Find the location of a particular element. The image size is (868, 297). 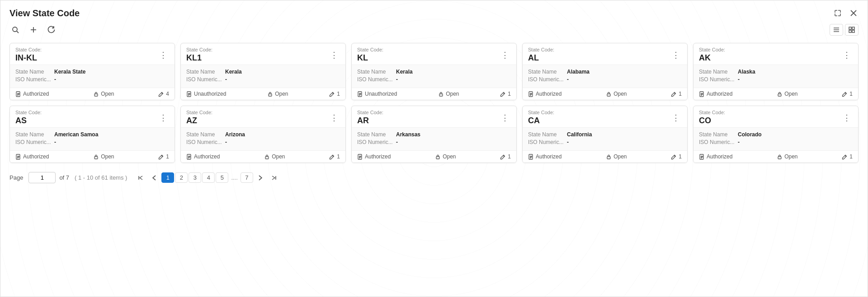

grid-view-button is located at coordinates (852, 30).